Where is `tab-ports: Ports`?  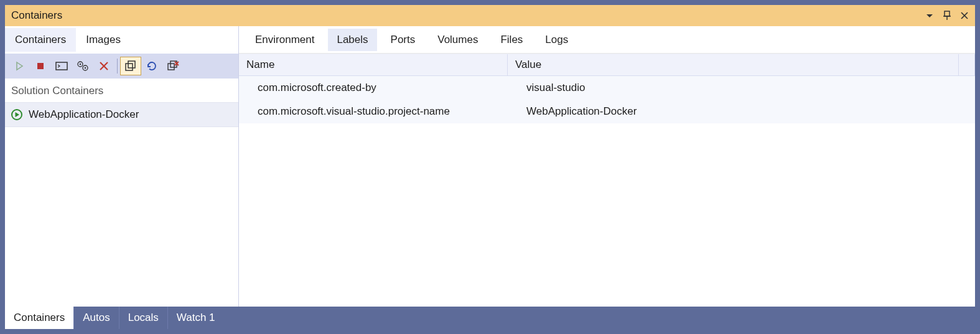 tab-ports: Ports is located at coordinates (403, 40).